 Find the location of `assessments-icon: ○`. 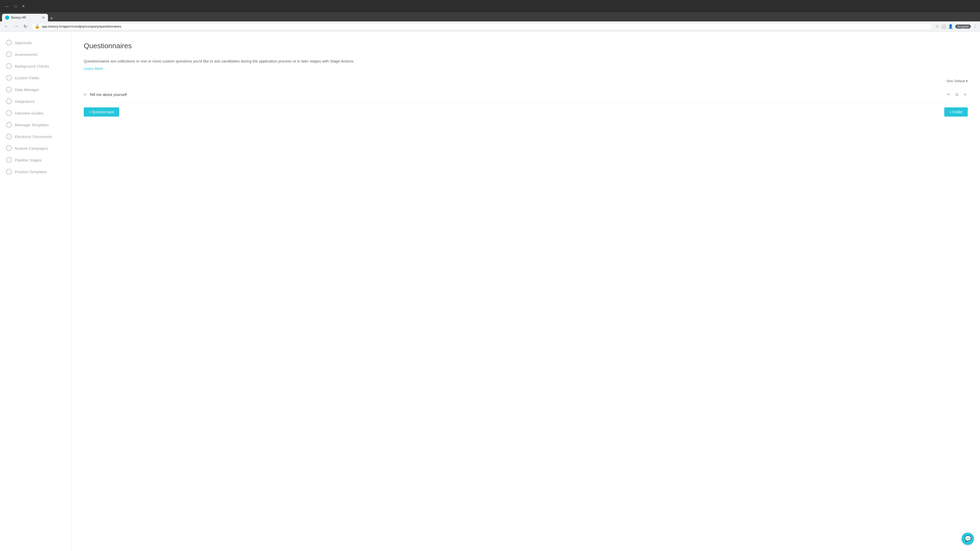

assessments-icon: ○ is located at coordinates (9, 54).